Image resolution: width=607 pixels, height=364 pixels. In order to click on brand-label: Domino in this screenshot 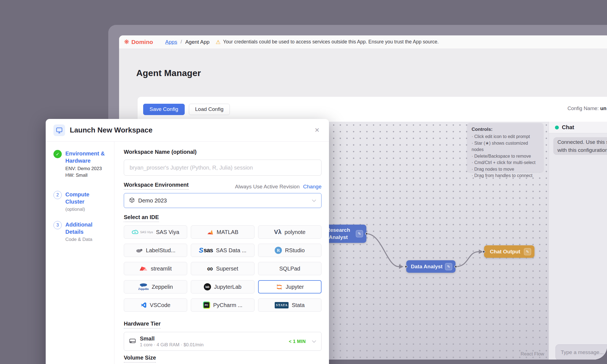, I will do `click(142, 42)`.